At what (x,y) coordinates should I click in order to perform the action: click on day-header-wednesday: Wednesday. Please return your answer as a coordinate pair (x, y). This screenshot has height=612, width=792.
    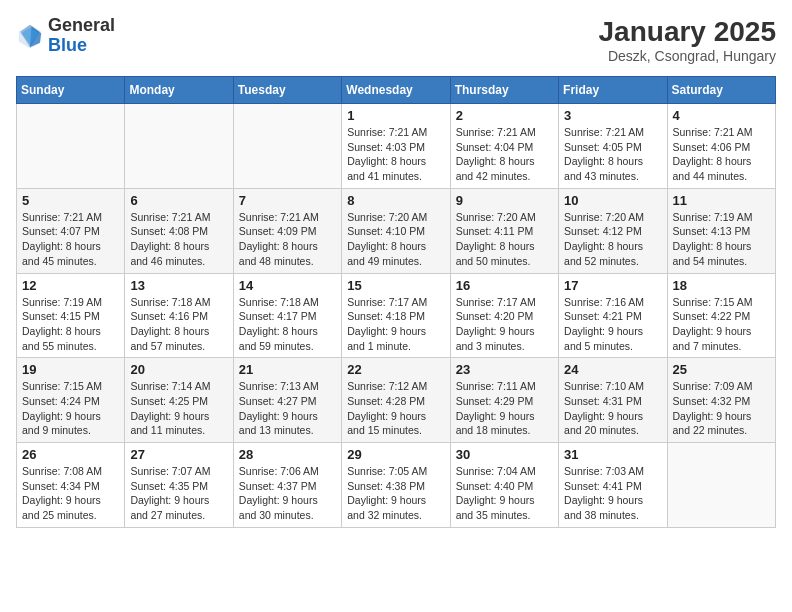
    Looking at the image, I should click on (396, 90).